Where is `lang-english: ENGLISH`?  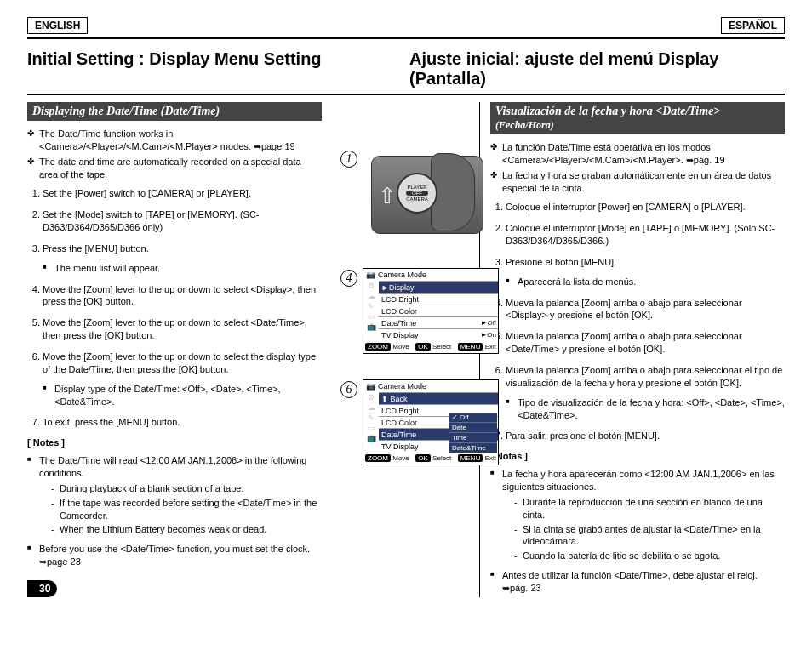 lang-english: ENGLISH is located at coordinates (58, 26).